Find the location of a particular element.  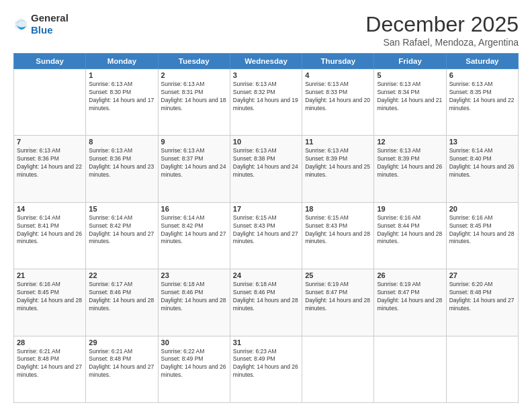

calendar-cell: 2 Sunrise: 6:13 AMSunset: 8:31 PMDayligh… is located at coordinates (193, 102).